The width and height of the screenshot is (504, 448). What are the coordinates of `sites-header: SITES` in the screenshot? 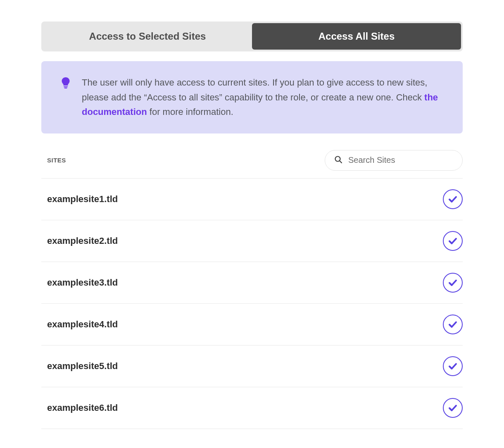 It's located at (252, 164).